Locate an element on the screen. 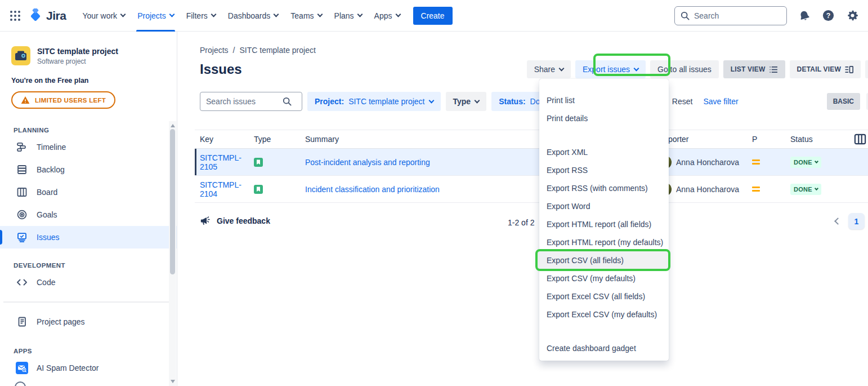 Image resolution: width=868 pixels, height=386 pixels. scroll-down-arrow-icon is located at coordinates (173, 381).